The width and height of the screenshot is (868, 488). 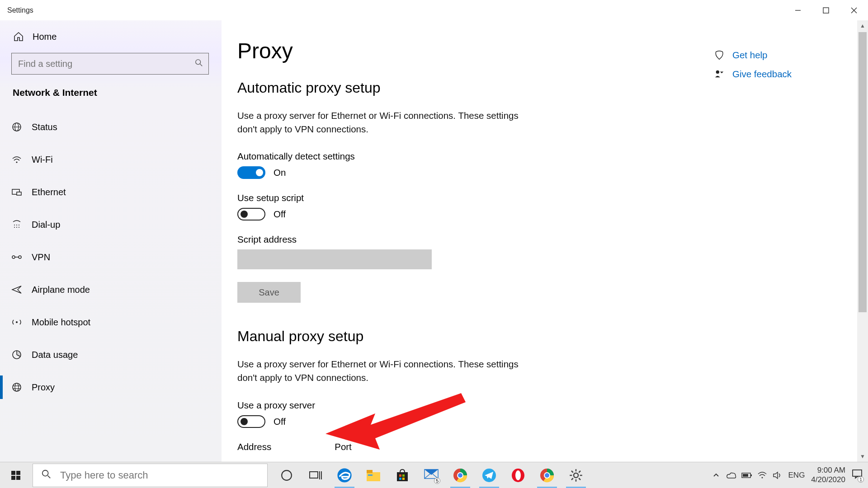 I want to click on system-tray: ENG 9:00 AM 4/20/2020 1, so click(x=790, y=475).